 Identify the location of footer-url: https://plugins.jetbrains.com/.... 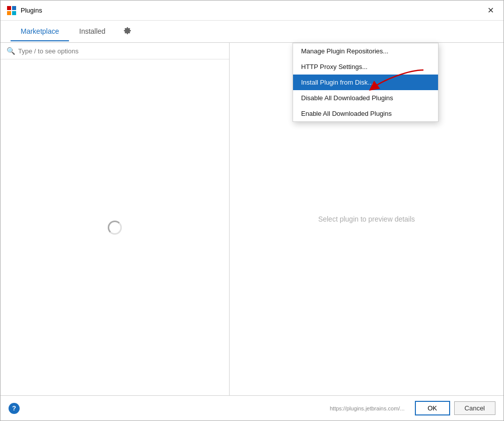
(368, 408).